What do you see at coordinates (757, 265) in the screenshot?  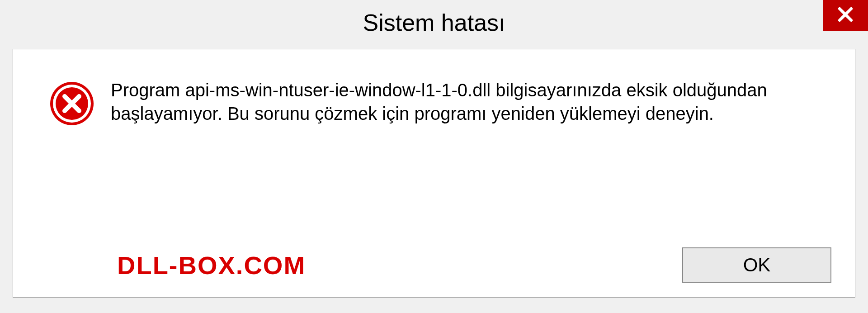 I see `ok-button: OK` at bounding box center [757, 265].